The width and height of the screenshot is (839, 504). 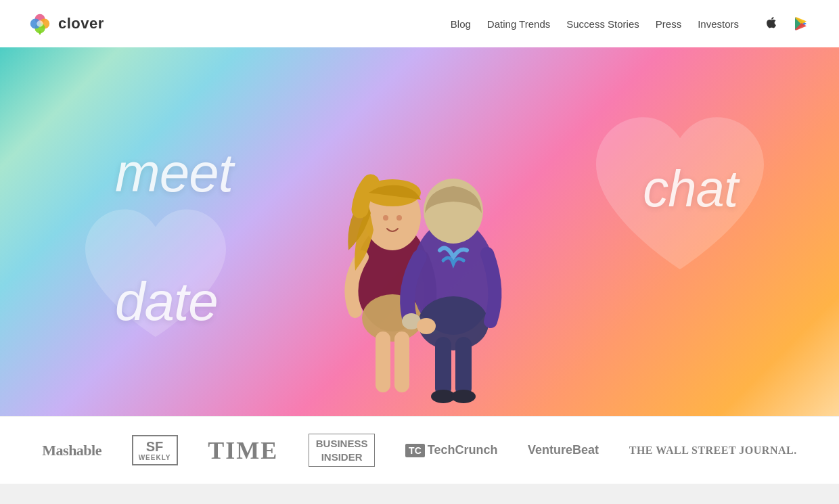 I want to click on wsj-text: THE WALL STREET JOURNAL., so click(x=713, y=451).